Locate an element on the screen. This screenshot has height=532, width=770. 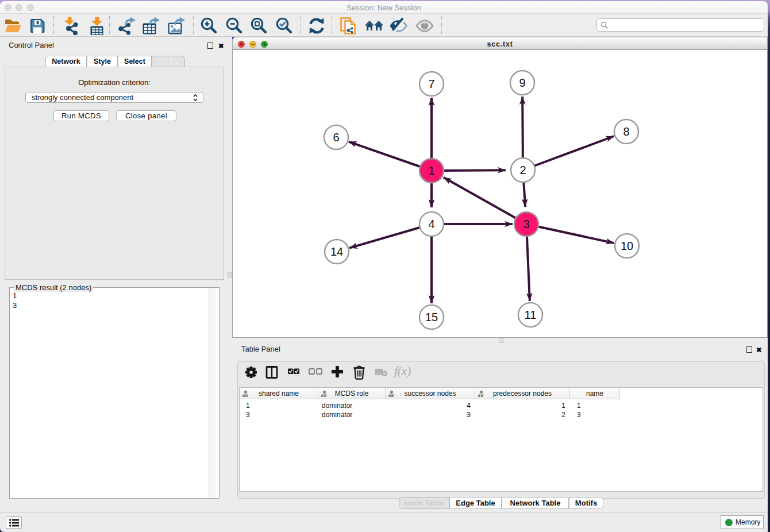
svg-text: 11 is located at coordinates (531, 315).